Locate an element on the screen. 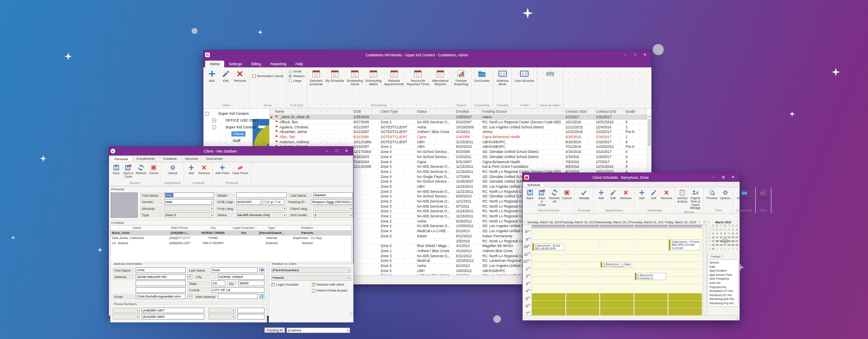  day-header-wednesday: Wednesday, March 20, 2019 is located at coordinates (612, 222).